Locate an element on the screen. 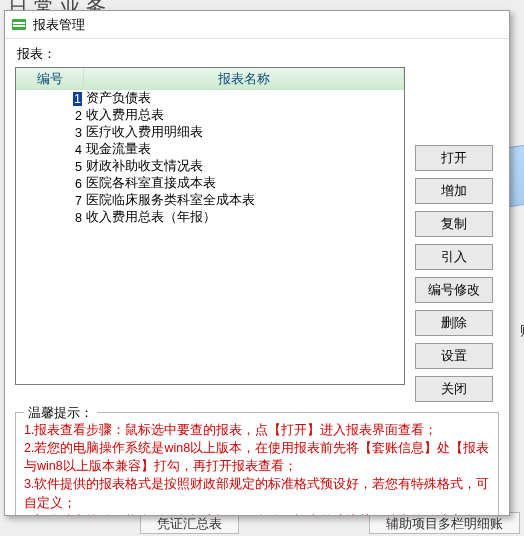 This screenshot has width=524, height=536. app-icon is located at coordinates (19, 25).